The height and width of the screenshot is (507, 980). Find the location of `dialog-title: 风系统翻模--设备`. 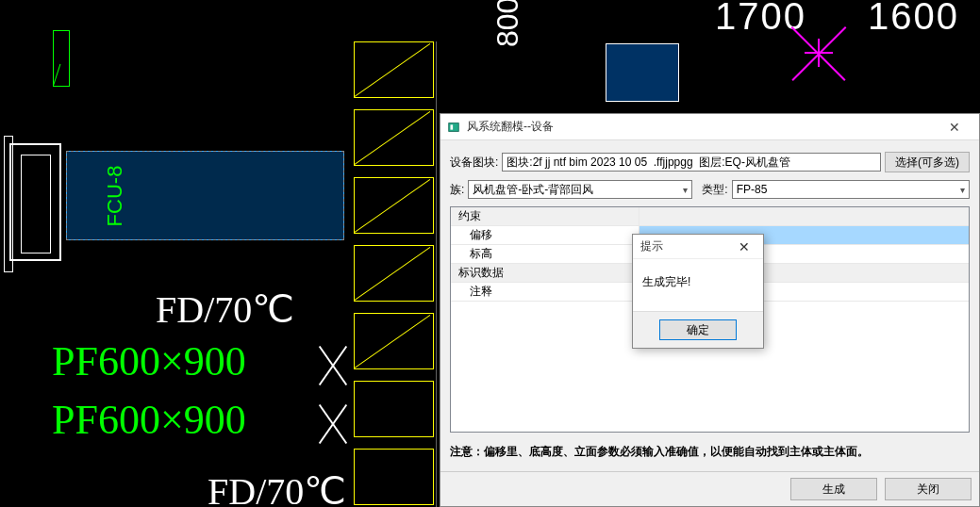

dialog-title: 风系统翻模--设备 is located at coordinates (702, 126).